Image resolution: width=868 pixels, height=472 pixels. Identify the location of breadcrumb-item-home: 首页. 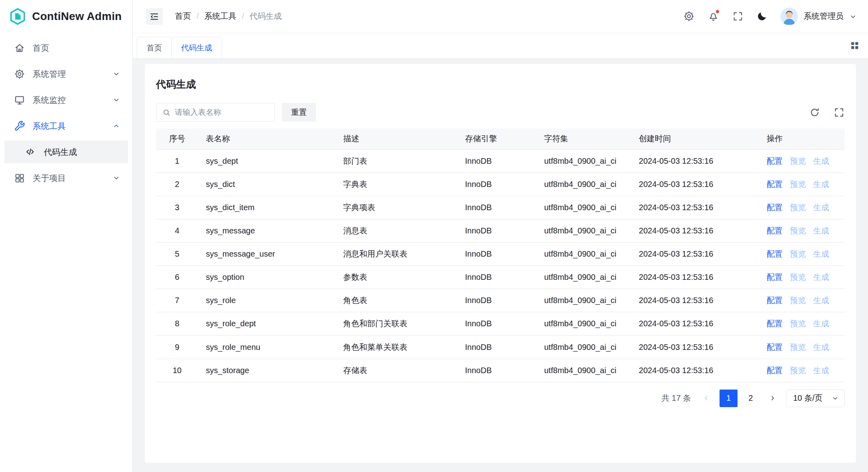
(183, 16).